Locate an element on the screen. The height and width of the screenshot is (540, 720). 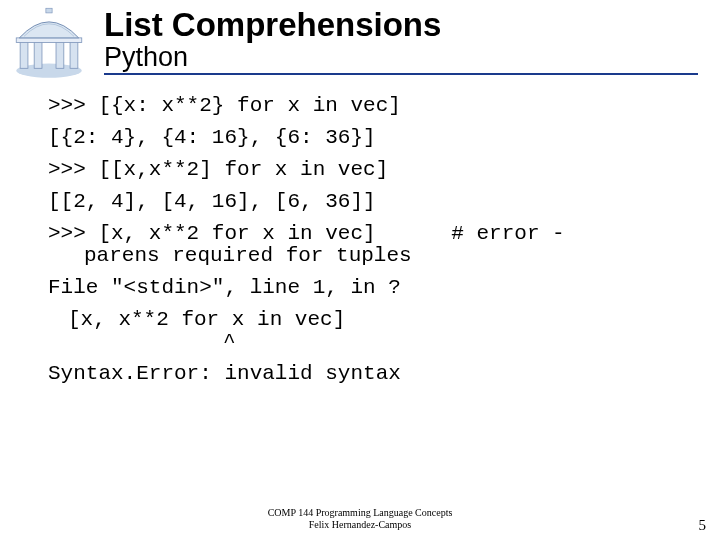
code-comment: # error - is located at coordinates (508, 234).